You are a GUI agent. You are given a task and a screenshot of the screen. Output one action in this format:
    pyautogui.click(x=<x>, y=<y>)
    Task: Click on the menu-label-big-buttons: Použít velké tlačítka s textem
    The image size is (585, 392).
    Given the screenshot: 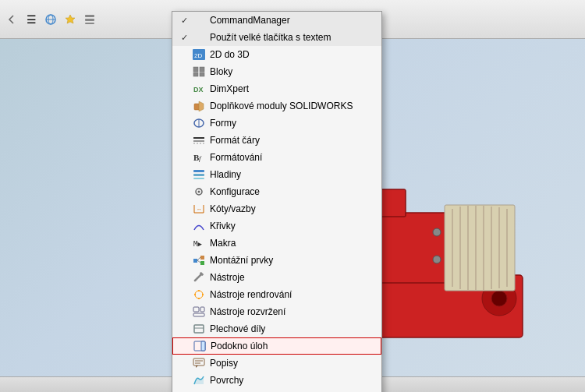 What is the action you would take?
    pyautogui.click(x=292, y=37)
    